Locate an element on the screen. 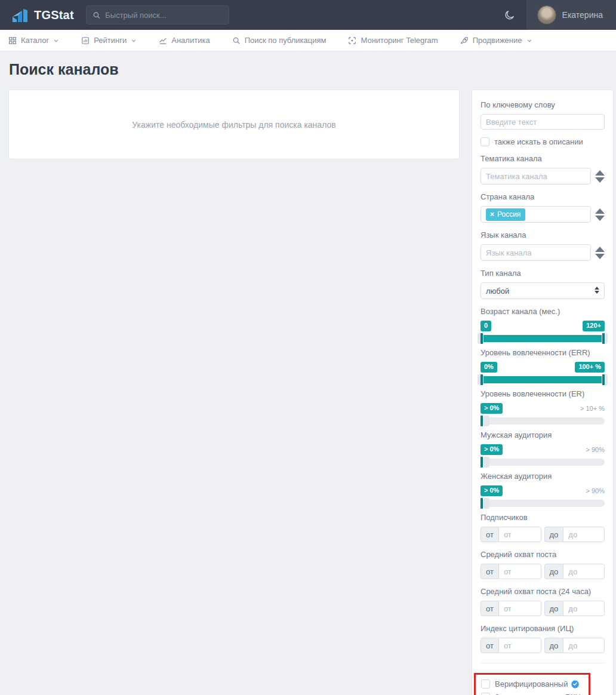  dark-mode-toggle is located at coordinates (510, 15).